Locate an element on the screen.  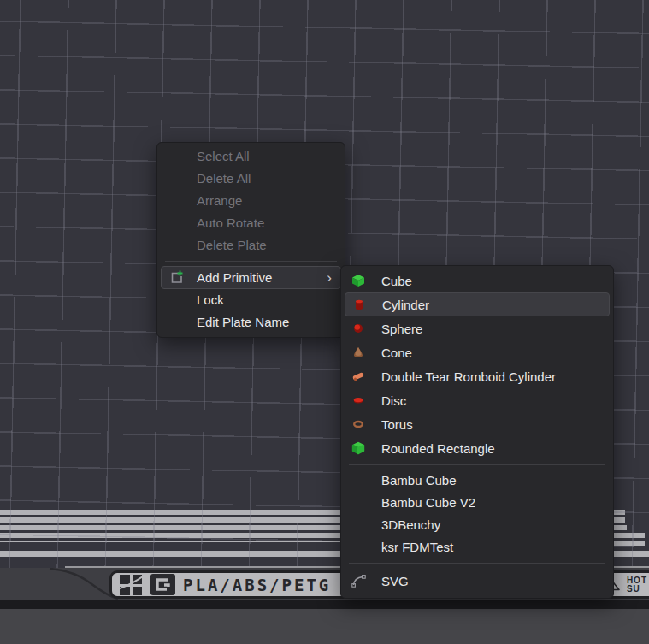
submenu-item-double-tear-romboid-cylinder: Double Tear Romboid Cylinder is located at coordinates (477, 376).